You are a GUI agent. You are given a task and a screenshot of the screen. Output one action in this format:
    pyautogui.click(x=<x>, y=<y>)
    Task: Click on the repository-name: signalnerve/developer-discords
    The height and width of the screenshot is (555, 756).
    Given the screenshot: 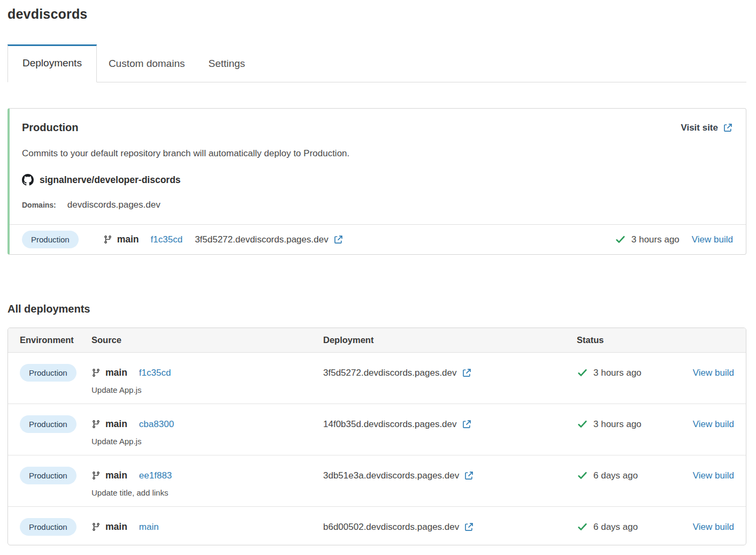 What is the action you would take?
    pyautogui.click(x=110, y=180)
    